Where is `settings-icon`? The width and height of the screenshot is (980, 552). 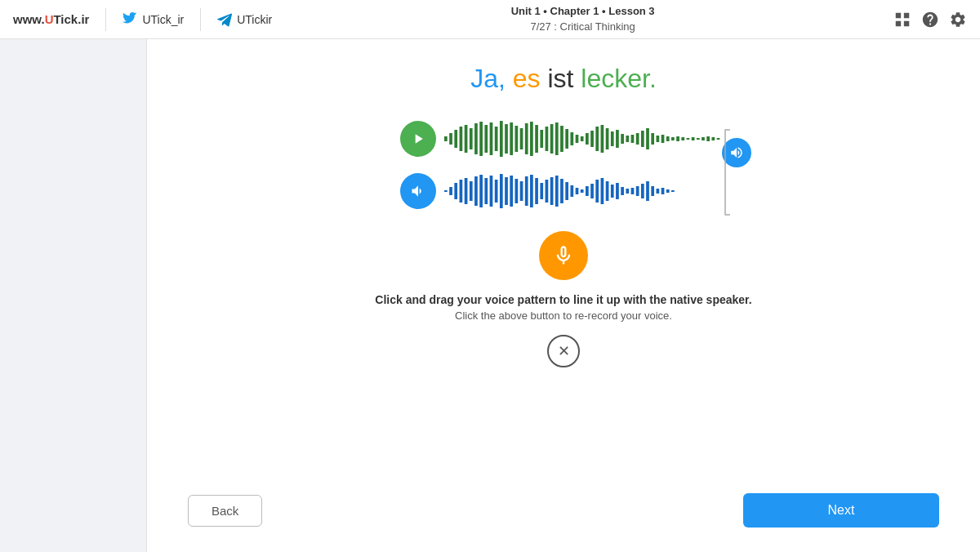 settings-icon is located at coordinates (958, 20).